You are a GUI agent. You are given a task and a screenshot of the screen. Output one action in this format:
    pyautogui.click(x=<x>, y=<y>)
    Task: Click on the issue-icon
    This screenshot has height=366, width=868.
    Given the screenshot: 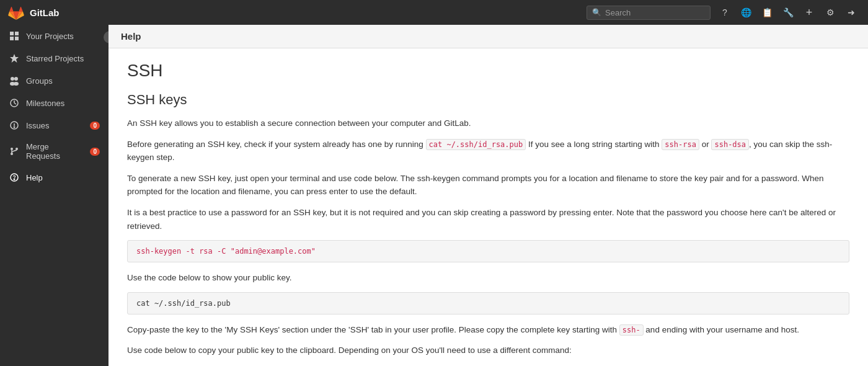 What is the action you would take?
    pyautogui.click(x=14, y=125)
    